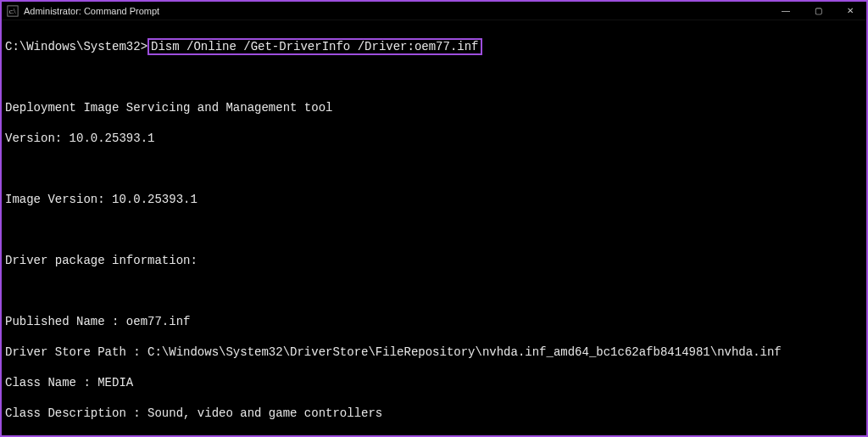 This screenshot has height=437, width=868. I want to click on titlebar: c:\ Administrator: Command Prompt — ▢ ✕, so click(434, 11).